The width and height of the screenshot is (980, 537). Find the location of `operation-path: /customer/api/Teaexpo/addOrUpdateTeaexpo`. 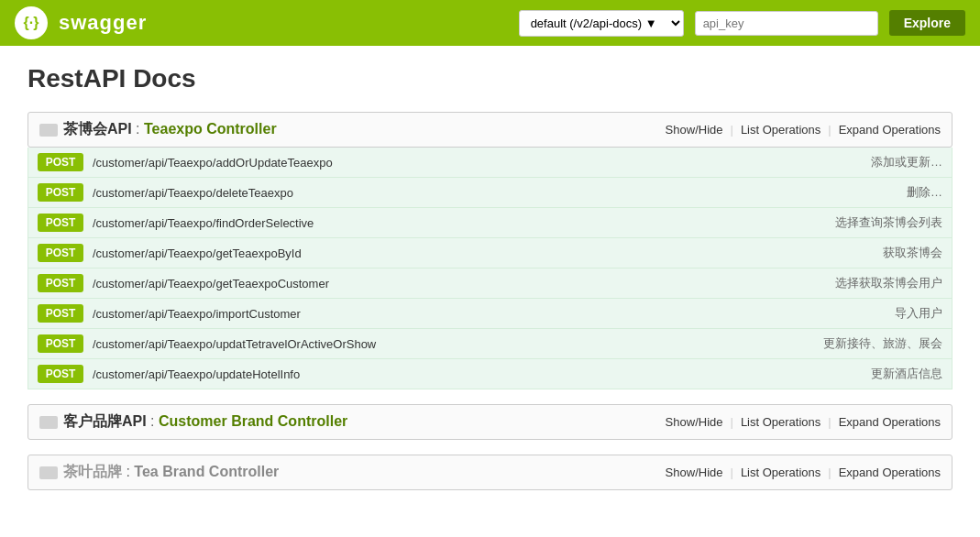

operation-path: /customer/api/Teaexpo/addOrUpdateTeaexpo is located at coordinates (477, 163).